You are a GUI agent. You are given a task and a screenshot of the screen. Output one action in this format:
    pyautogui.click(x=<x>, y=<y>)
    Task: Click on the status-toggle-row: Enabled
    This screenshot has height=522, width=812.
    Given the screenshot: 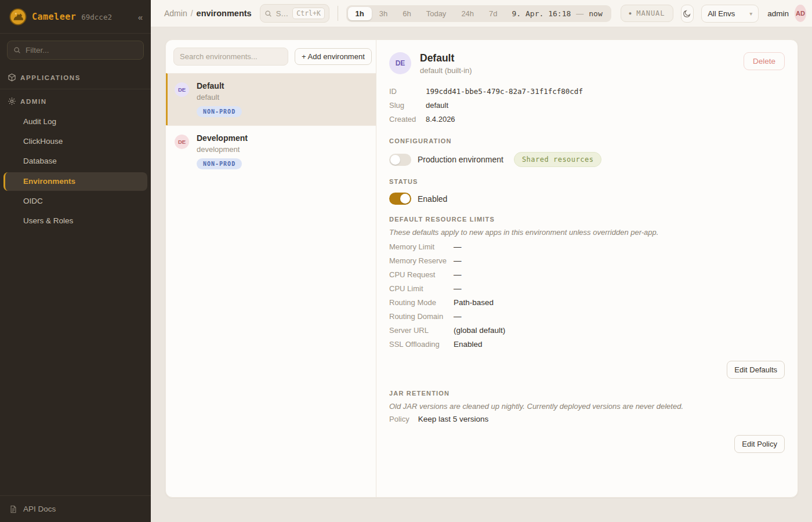 What is the action you would take?
    pyautogui.click(x=587, y=198)
    